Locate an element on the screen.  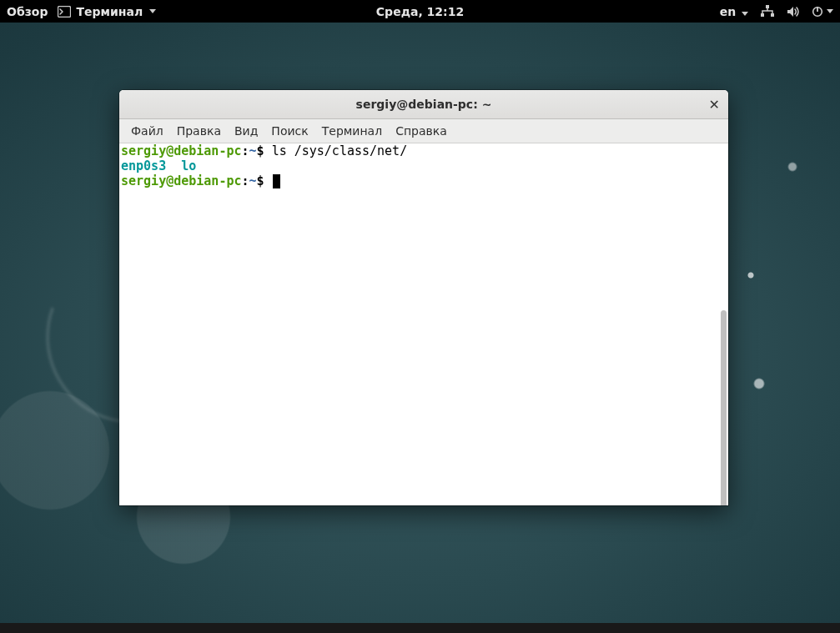
menu-bar: Файл Правка Вид Поиск Терминал Справка is located at coordinates (424, 132).